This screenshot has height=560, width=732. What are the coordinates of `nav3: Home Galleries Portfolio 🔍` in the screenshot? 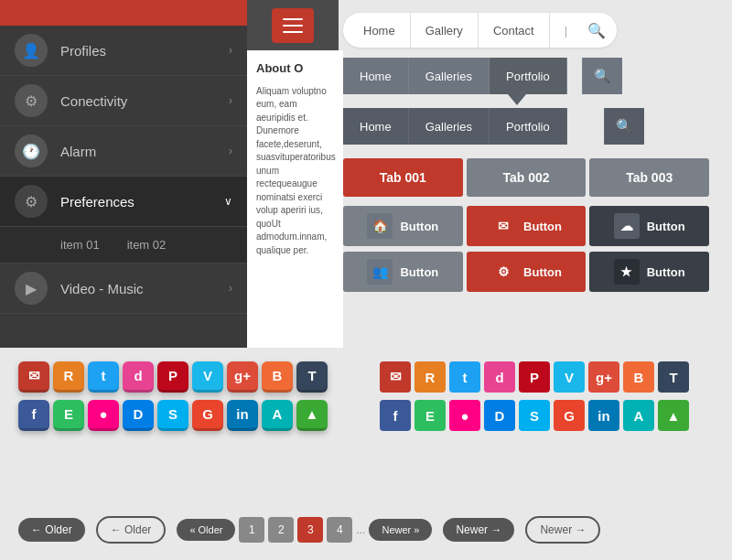 It's located at (494, 126).